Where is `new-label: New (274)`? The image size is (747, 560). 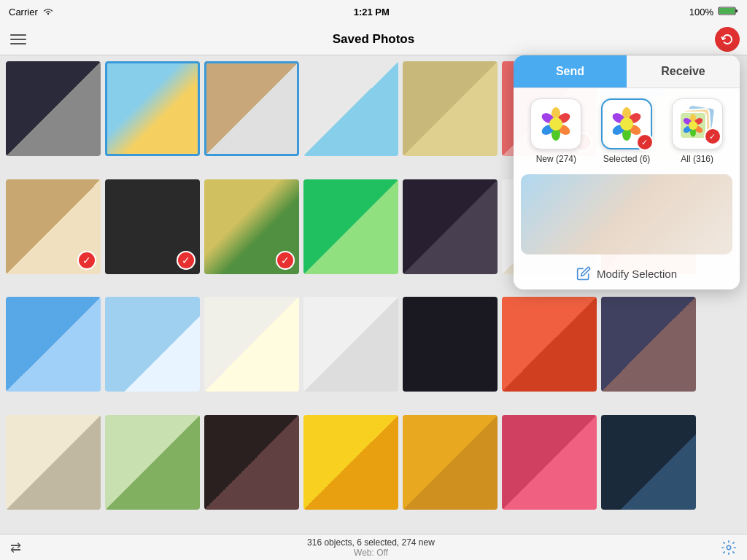 new-label: New (274) is located at coordinates (556, 159).